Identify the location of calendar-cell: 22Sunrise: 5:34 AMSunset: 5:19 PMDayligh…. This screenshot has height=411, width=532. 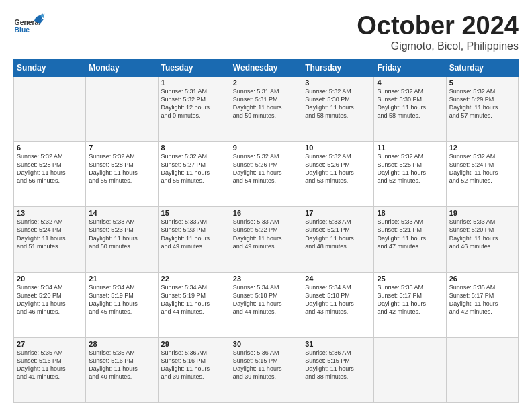
(193, 305).